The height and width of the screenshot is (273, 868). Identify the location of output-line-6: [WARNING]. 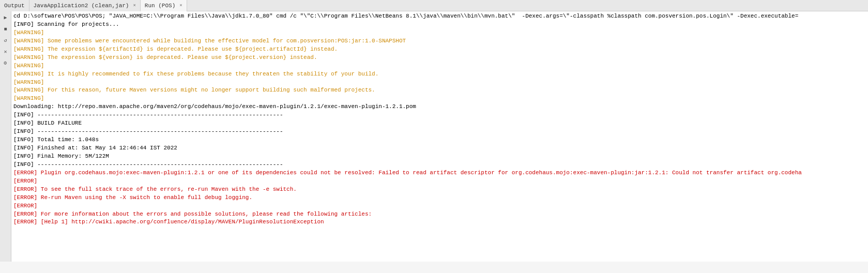
(439, 66).